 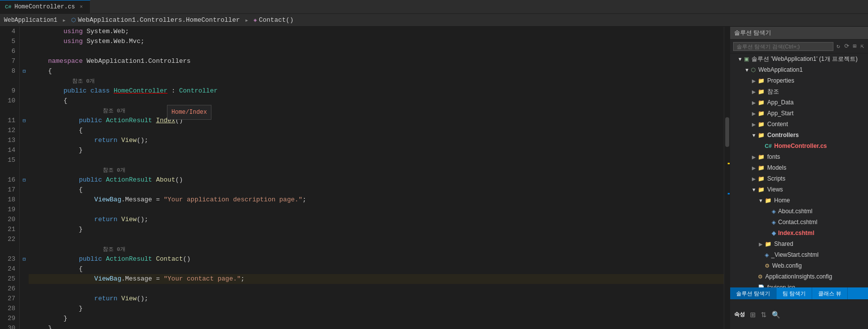 What do you see at coordinates (799, 277) in the screenshot?
I see `tree-item: ⚙ApplicationInsights.config` at bounding box center [799, 277].